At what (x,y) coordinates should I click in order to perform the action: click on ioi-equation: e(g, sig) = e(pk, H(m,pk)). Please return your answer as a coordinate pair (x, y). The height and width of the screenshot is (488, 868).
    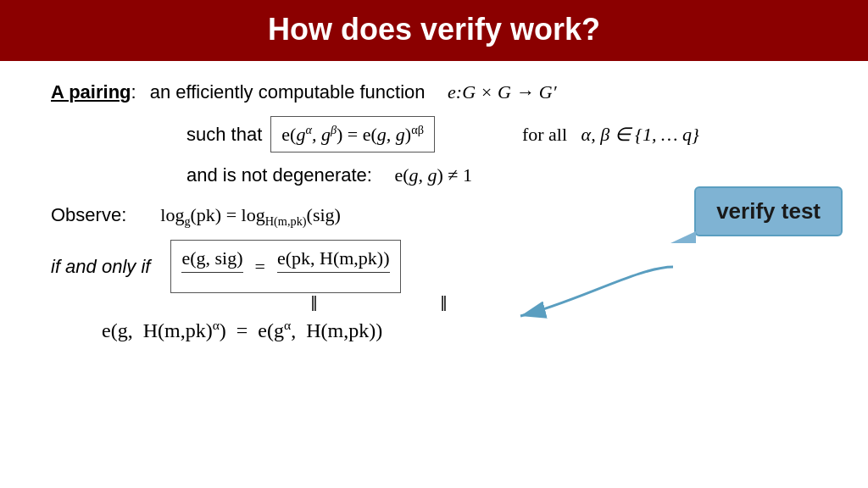
    Looking at the image, I should click on (285, 266).